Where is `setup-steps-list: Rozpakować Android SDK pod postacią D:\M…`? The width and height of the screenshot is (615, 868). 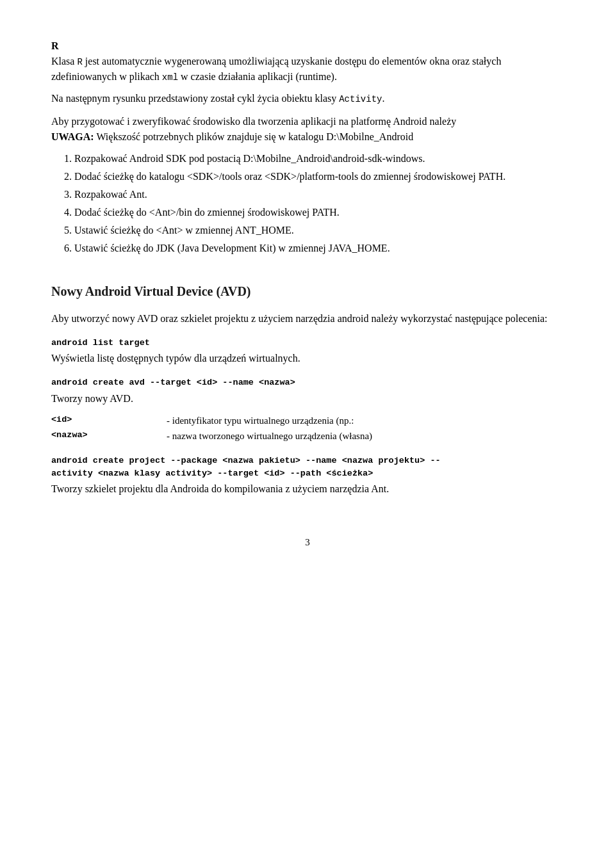 setup-steps-list: Rozpakować Android SDK pod postacią D:\M… is located at coordinates (319, 204).